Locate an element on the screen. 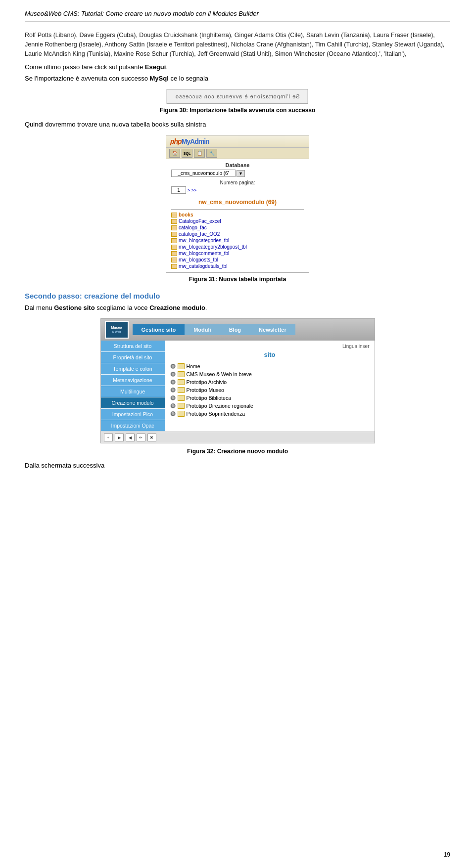 This screenshot has width=475, height=868. figure-32-caption: Figura 32: Creazione nuovo modulo is located at coordinates (238, 451).